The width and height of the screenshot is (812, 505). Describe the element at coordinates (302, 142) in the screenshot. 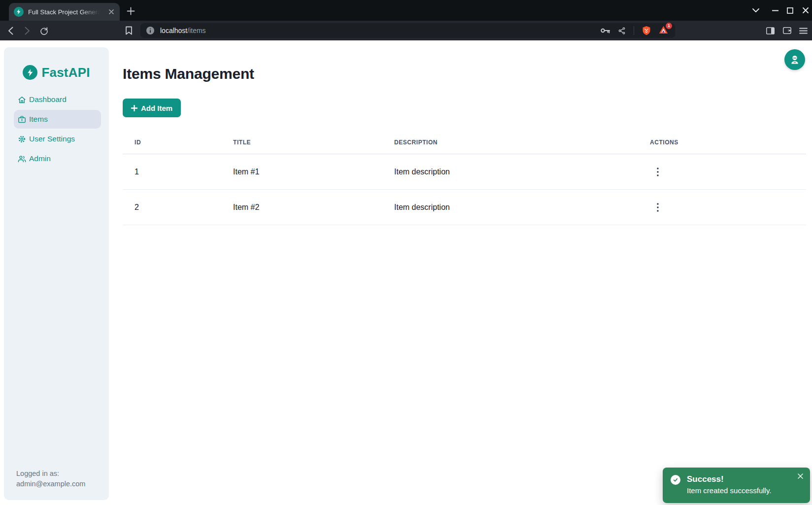

I see `column-header-title: TITLE` at that location.